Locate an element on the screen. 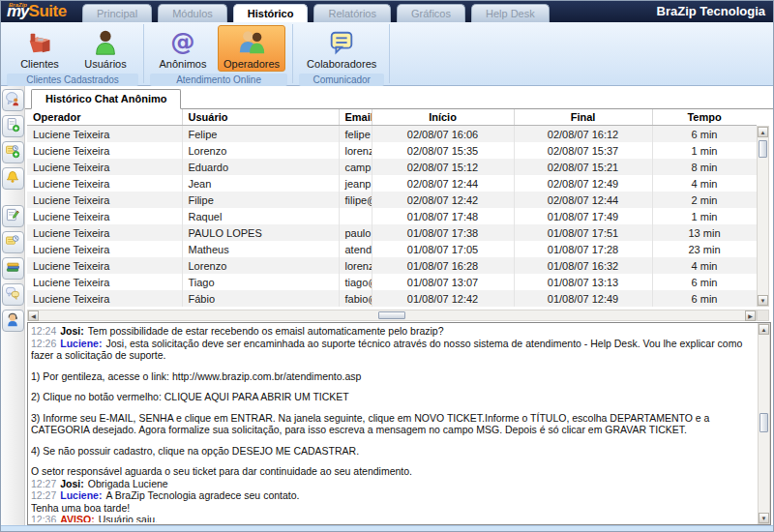 This screenshot has width=774, height=532. cell-tempo: 8 min is located at coordinates (704, 166).